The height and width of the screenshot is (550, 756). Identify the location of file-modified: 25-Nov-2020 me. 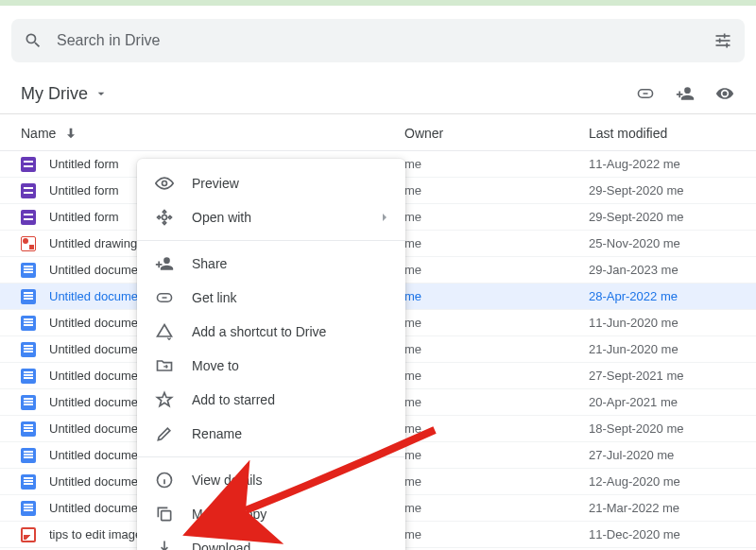
(662, 244).